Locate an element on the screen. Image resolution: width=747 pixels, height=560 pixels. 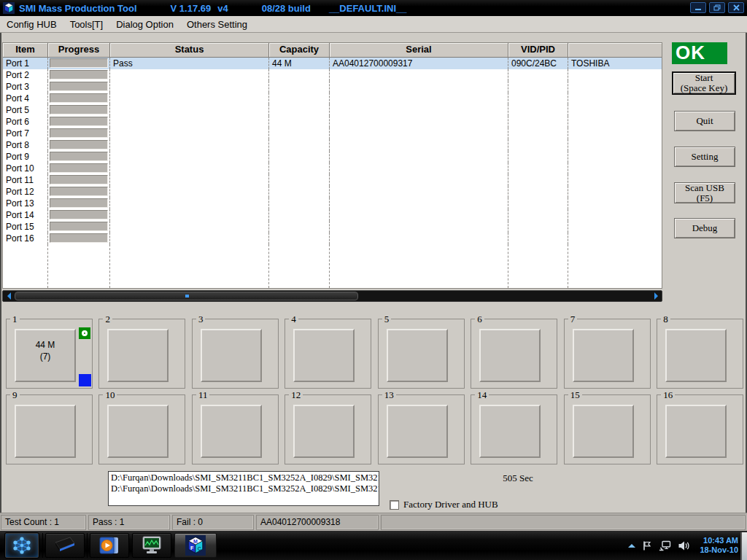
port-slot-number: 3 is located at coordinates (201, 319).